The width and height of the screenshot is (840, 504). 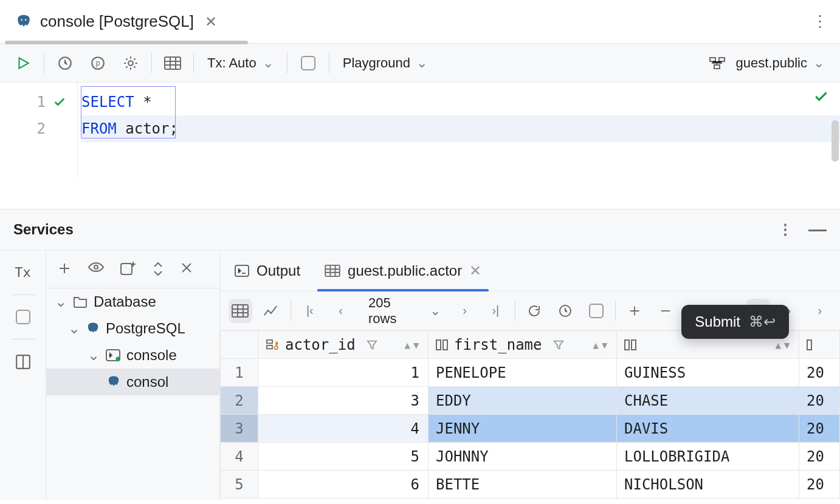 What do you see at coordinates (343, 401) in the screenshot?
I see `cell-actor-id: 3` at bounding box center [343, 401].